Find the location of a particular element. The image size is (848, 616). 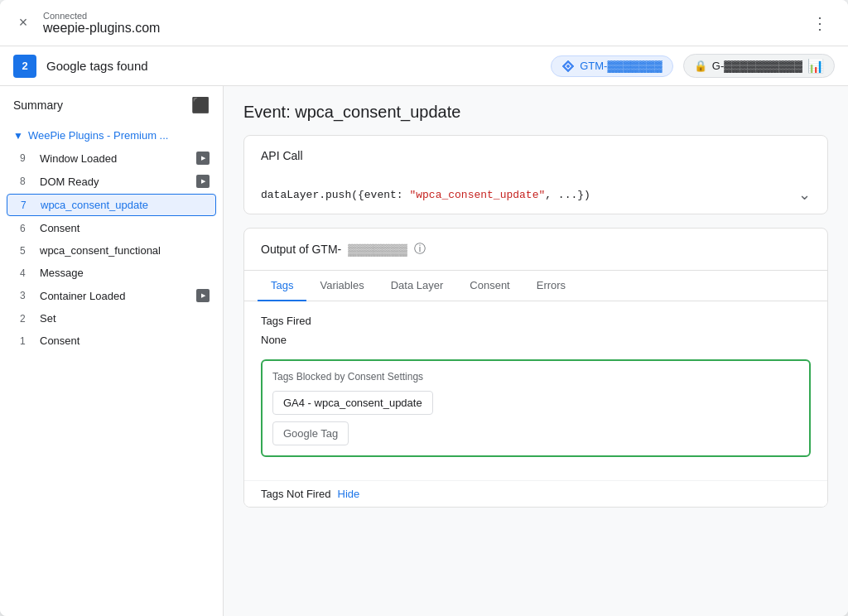

event-number: 9 is located at coordinates (26, 158).